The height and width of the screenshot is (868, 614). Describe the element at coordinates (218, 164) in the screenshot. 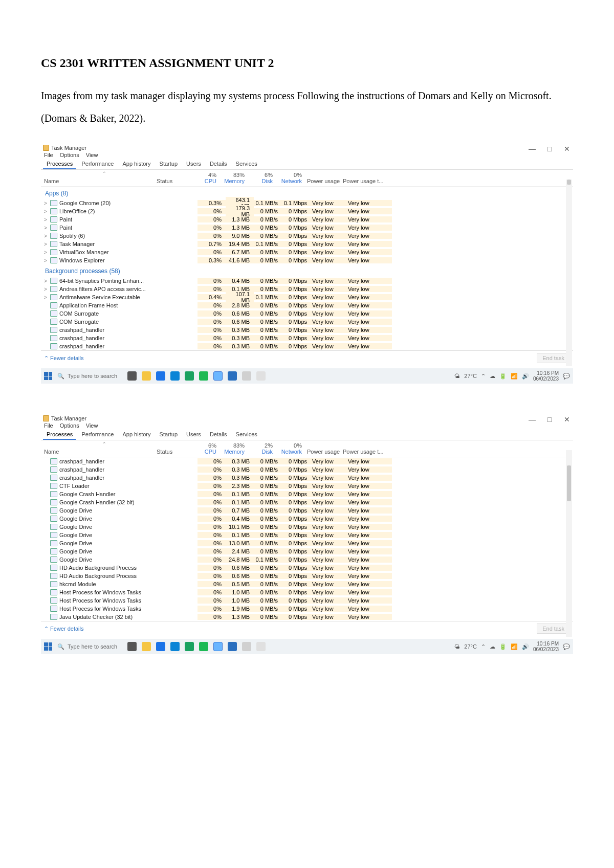

I see `tab-details: Details` at that location.